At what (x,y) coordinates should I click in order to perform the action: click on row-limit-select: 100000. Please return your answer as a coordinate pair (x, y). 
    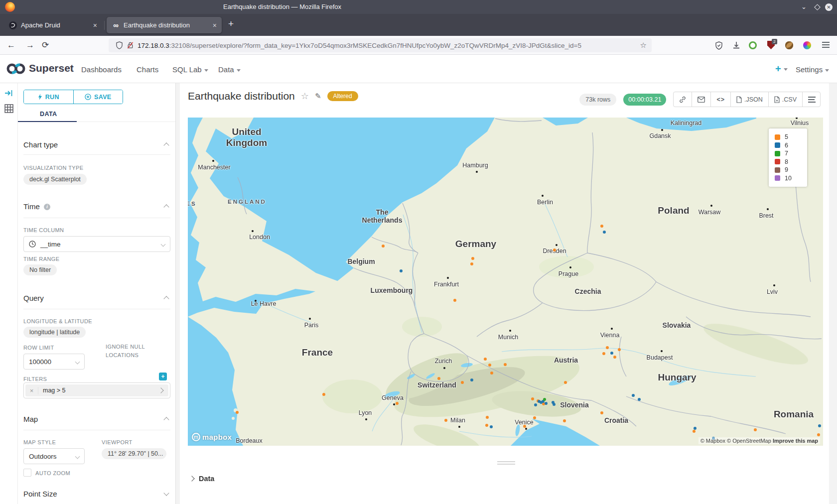
    Looking at the image, I should click on (54, 362).